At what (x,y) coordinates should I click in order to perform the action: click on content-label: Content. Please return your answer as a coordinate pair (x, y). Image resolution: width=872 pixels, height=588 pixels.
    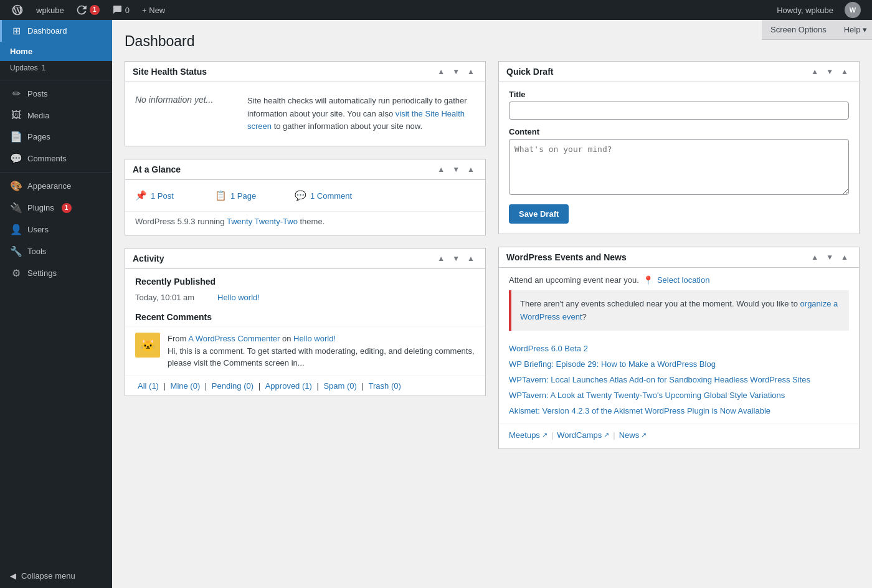
    Looking at the image, I should click on (679, 132).